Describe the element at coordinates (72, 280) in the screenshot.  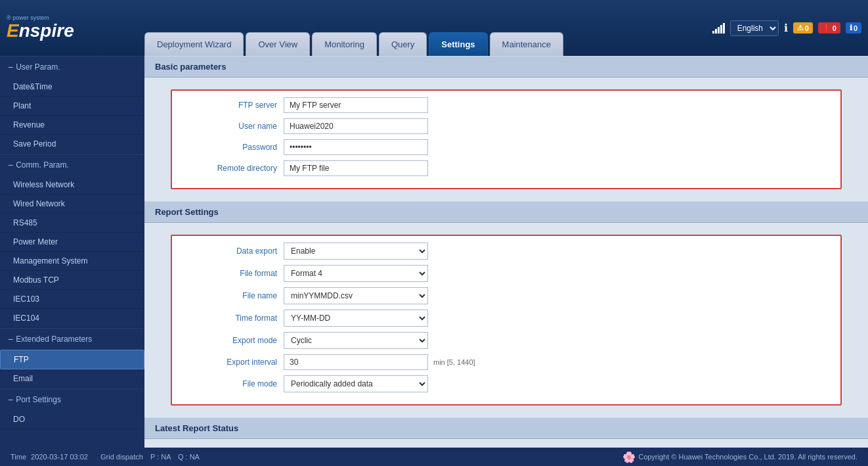
I see `sidebar-item-modbus-tcp: Modbus TCP` at that location.